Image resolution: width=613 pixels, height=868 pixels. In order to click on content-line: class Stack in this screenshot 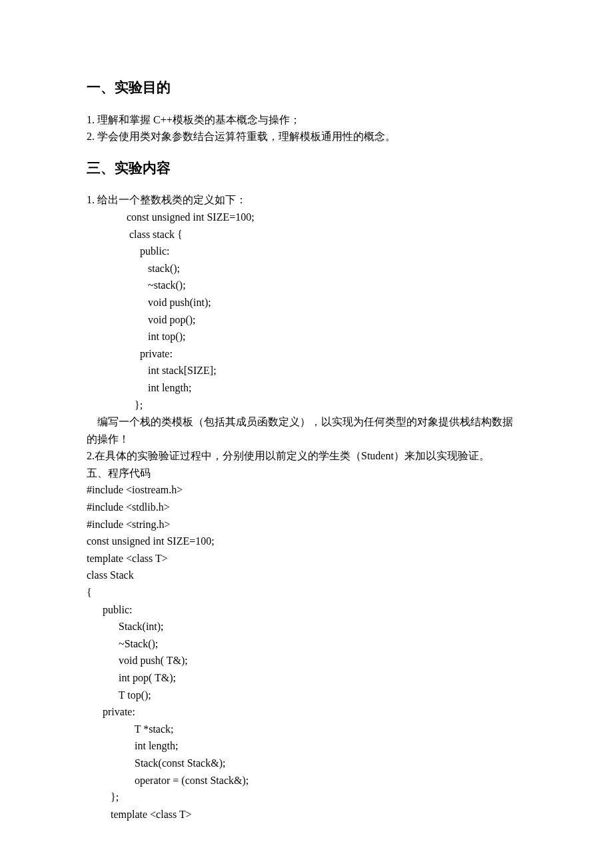, I will do `click(310, 575)`.